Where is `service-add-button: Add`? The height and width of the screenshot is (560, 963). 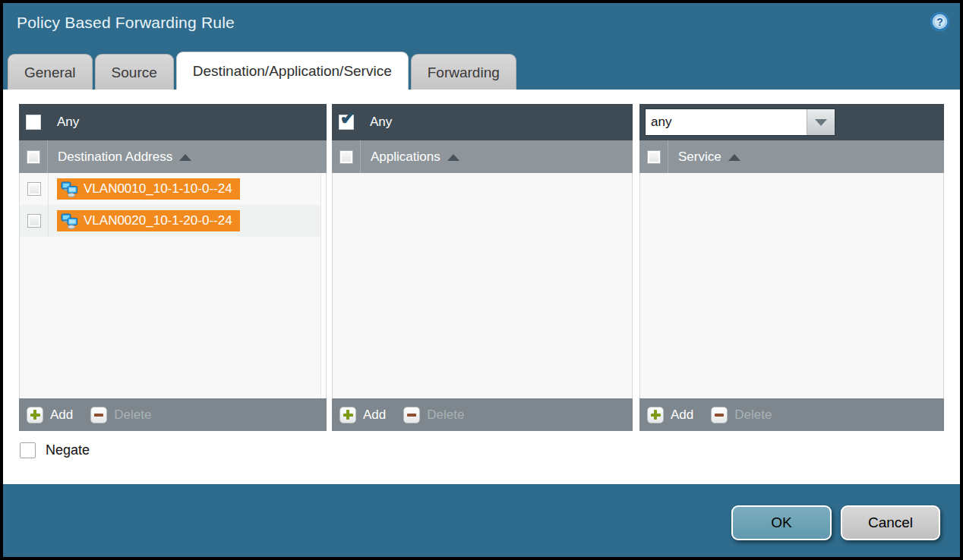 service-add-button: Add is located at coordinates (682, 415).